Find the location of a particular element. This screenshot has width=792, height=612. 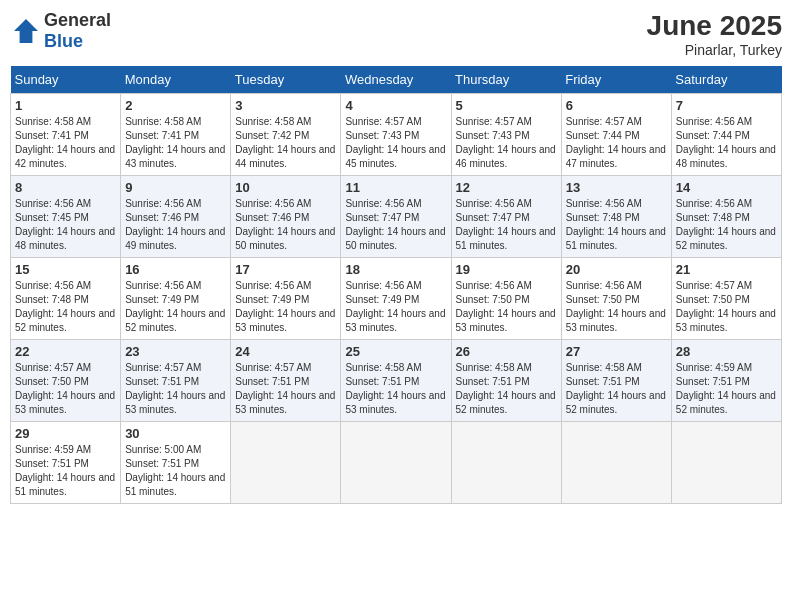

location-title: Pinarlar, Turkey is located at coordinates (714, 50).